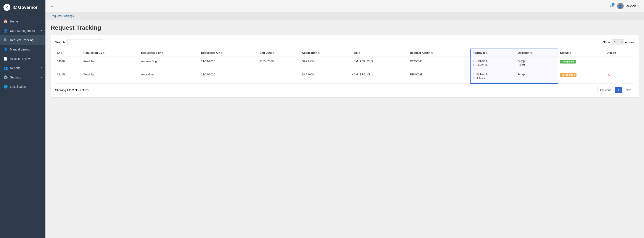 This screenshot has width=644, height=238. What do you see at coordinates (613, 4) in the screenshot?
I see `mail-badge: 1` at bounding box center [613, 4].